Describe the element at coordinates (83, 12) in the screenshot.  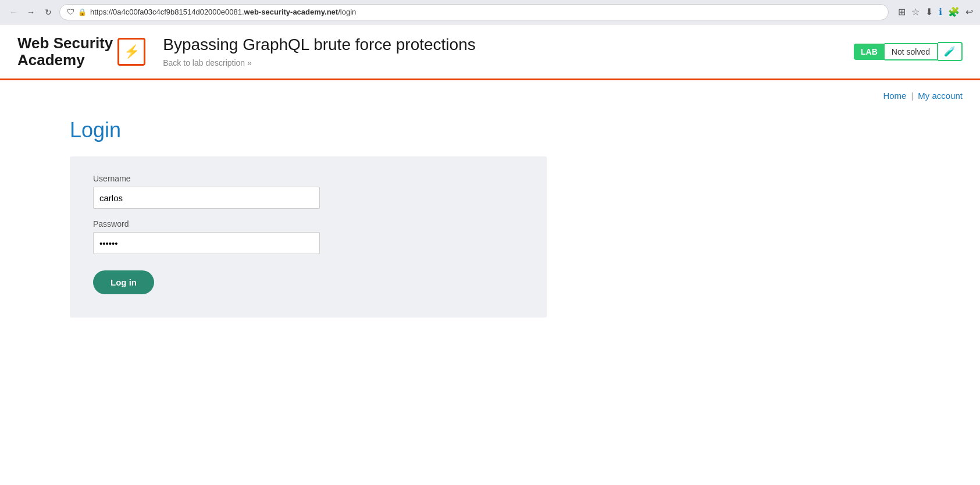
I see `lock-icon: 🔒` at that location.